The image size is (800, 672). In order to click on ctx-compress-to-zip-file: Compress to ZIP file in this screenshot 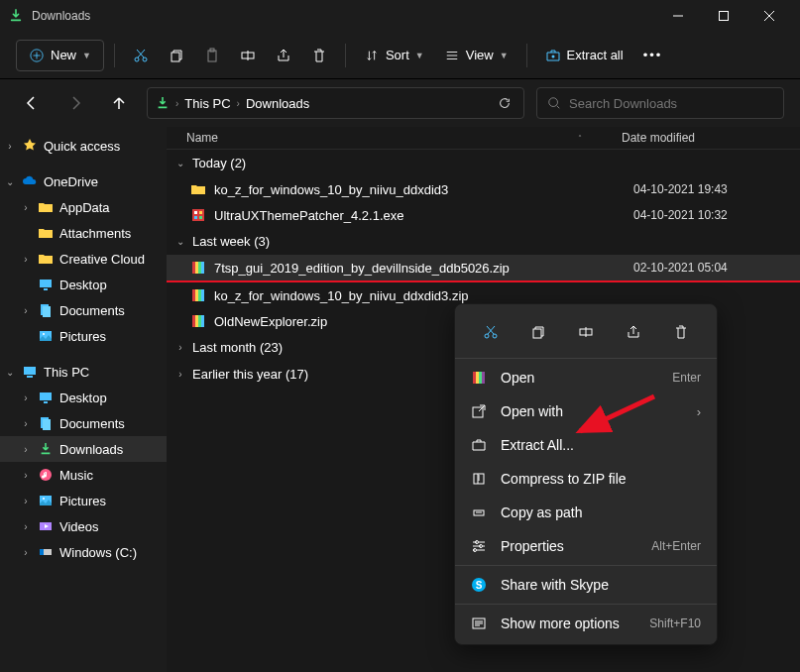, I will do `click(586, 479)`.